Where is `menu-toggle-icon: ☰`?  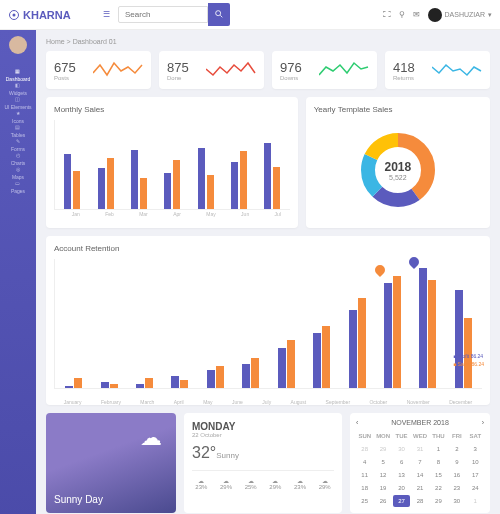
menu-toggle-icon: ☰ is located at coordinates (106, 14).